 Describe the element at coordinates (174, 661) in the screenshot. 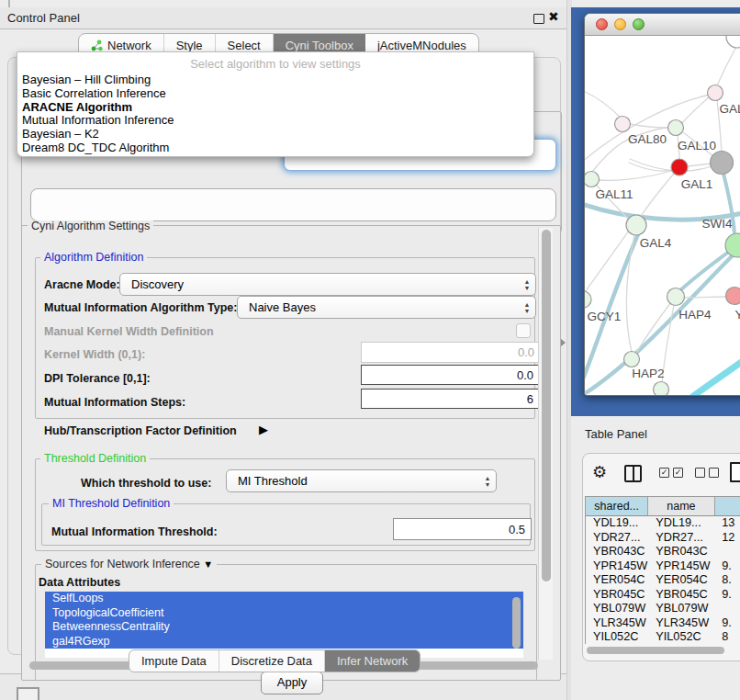

I see `bottom-tab-impute-data: Impute Data` at that location.